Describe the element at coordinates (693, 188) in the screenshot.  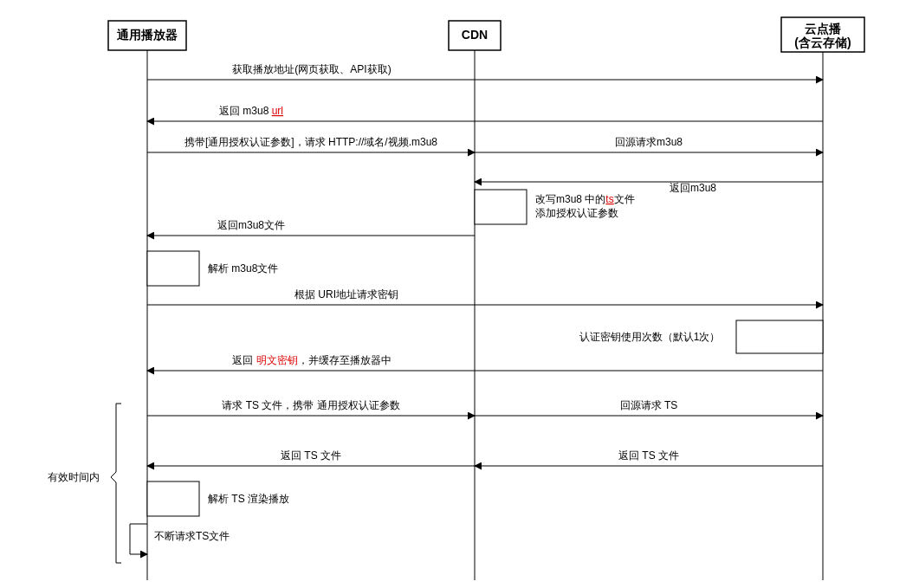
I see `msg-return-m3u8: 返回m3u8` at that location.